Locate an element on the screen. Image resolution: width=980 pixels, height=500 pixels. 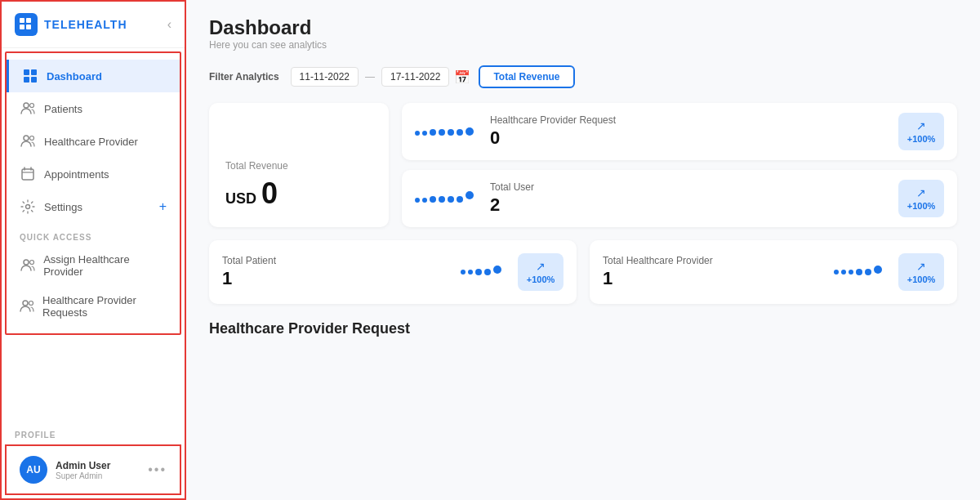
appointments-label: Appointments is located at coordinates (77, 175).